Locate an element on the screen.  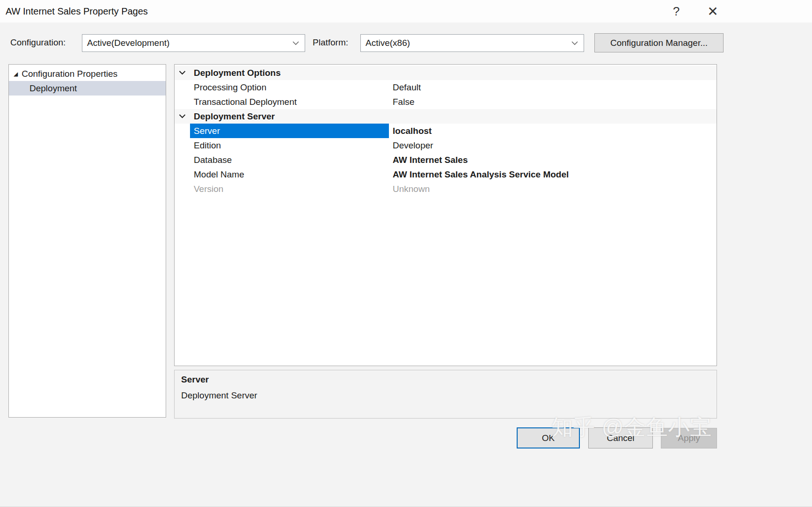
close-icon: ✕ is located at coordinates (713, 11).